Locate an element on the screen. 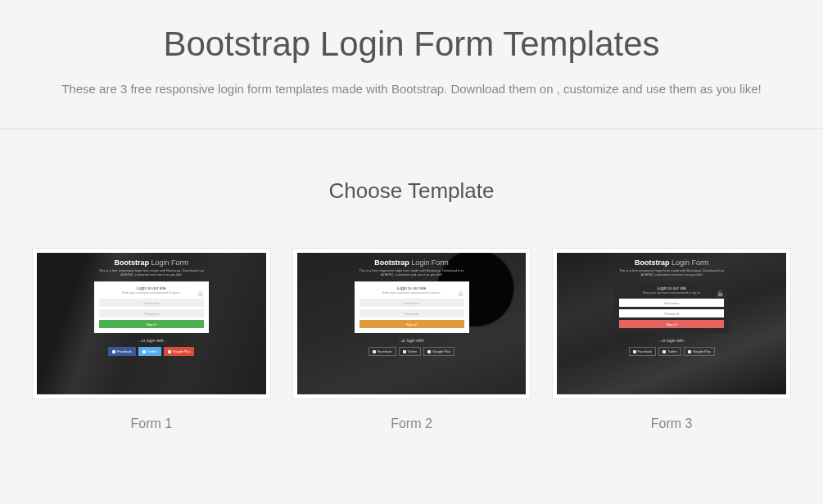 Image resolution: width=823 pixels, height=504 pixels. page-title: Bootstrap Login Form Templates is located at coordinates (411, 44).